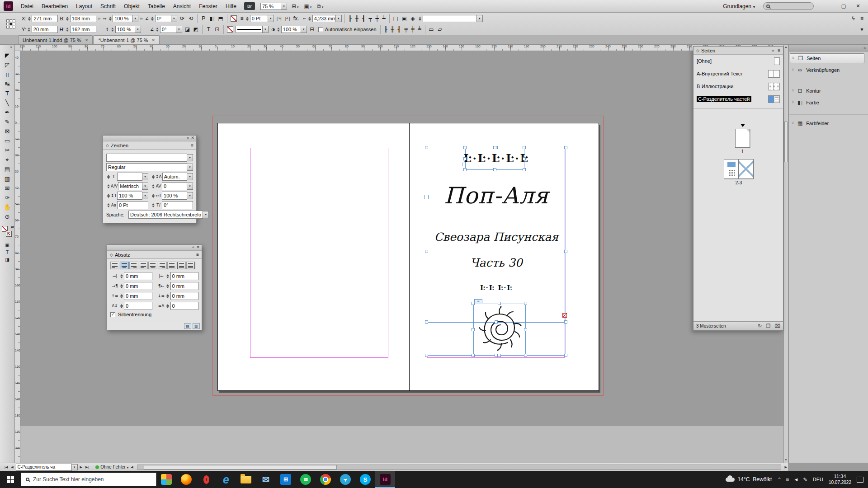  Describe the element at coordinates (231, 6) in the screenshot. I see `menu-hilfe: Hilfe` at that location.